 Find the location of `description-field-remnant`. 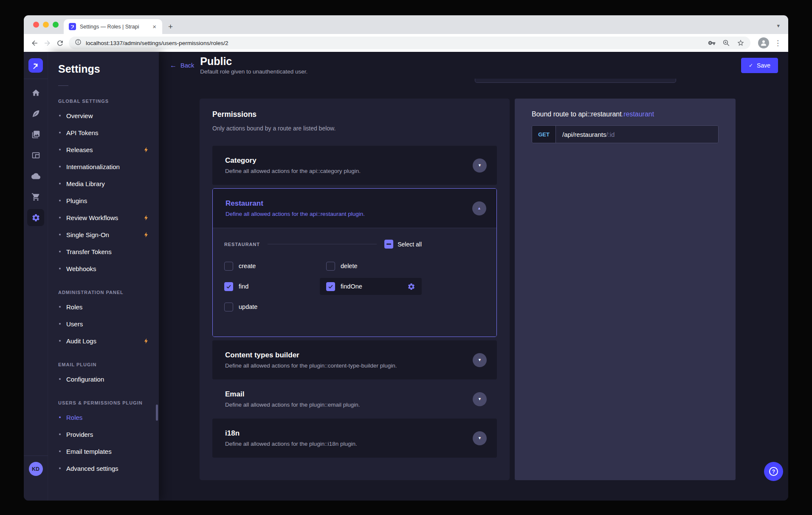

description-field-remnant is located at coordinates (575, 81).